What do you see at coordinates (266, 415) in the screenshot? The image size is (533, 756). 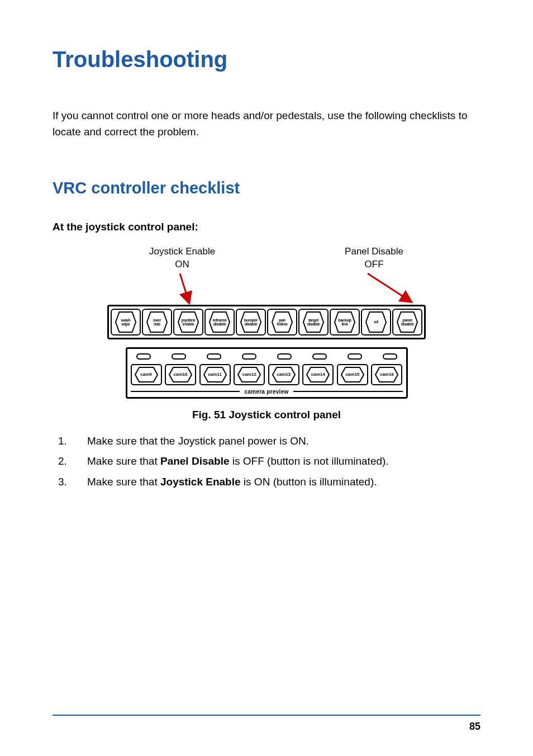 I see `figure-caption: Fig. 51 Joystick control panel` at bounding box center [266, 415].